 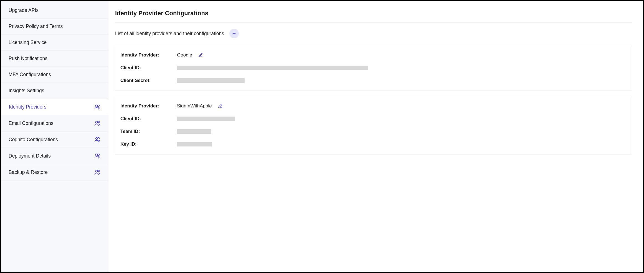 I want to click on sidebar-item-label: MFA Configurations, so click(x=30, y=75).